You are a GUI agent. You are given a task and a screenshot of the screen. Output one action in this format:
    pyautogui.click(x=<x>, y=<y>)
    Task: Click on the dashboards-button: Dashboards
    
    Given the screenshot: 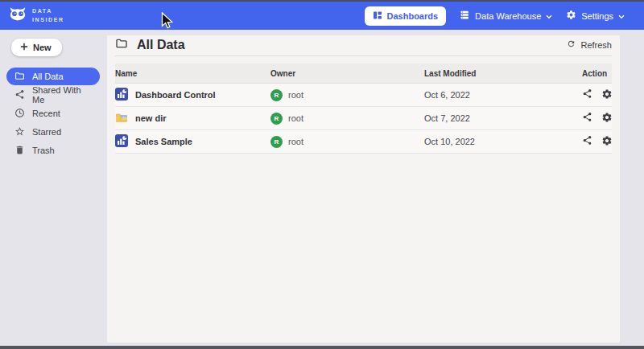 What is the action you would take?
    pyautogui.click(x=406, y=16)
    